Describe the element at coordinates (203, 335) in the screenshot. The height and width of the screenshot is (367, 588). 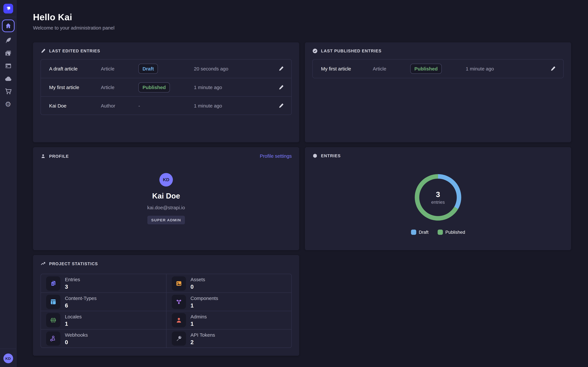
I see `stat-label: API Tokens` at that location.